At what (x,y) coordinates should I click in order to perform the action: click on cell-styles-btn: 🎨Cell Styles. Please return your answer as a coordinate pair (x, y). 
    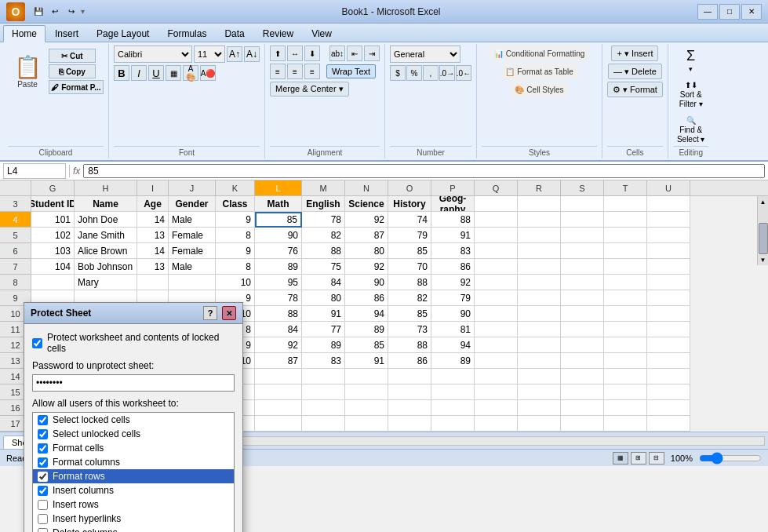
    Looking at the image, I should click on (539, 89).